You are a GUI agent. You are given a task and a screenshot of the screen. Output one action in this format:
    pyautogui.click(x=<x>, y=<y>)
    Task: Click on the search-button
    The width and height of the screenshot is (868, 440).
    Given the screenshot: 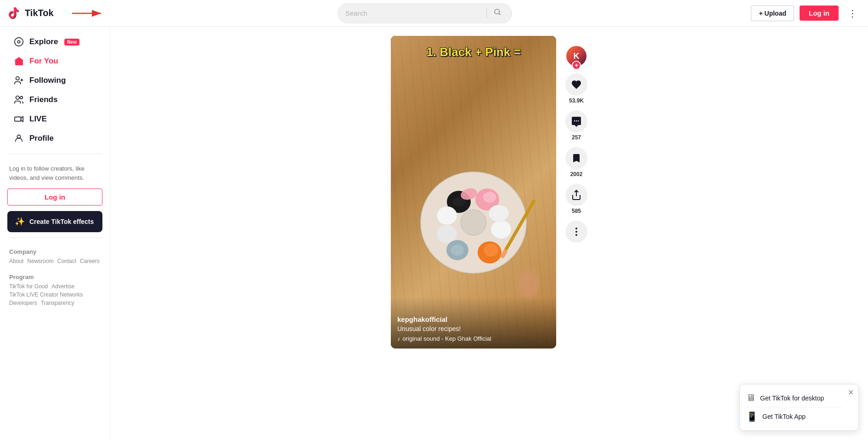 What is the action you would take?
    pyautogui.click(x=497, y=13)
    